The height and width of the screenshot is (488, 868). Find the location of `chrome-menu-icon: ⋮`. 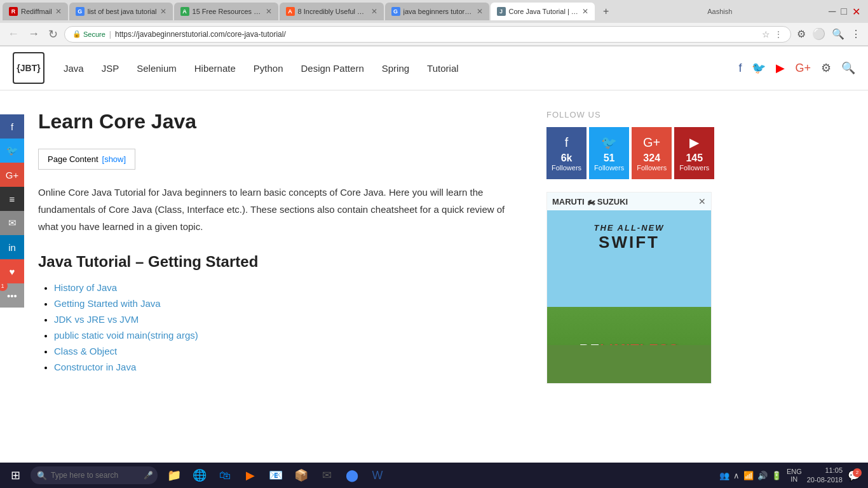

chrome-menu-icon: ⋮ is located at coordinates (856, 34).